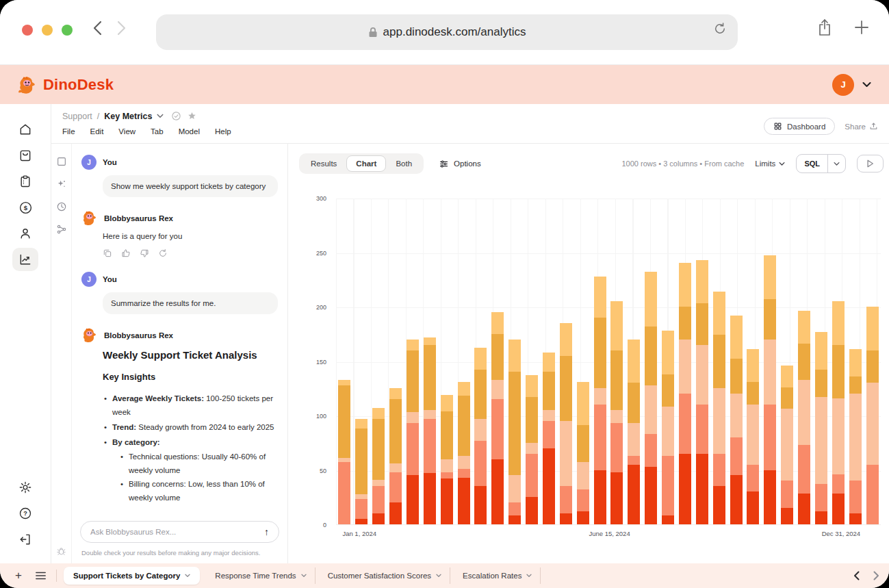  I want to click on sidebar-item-billing: $, so click(25, 207).